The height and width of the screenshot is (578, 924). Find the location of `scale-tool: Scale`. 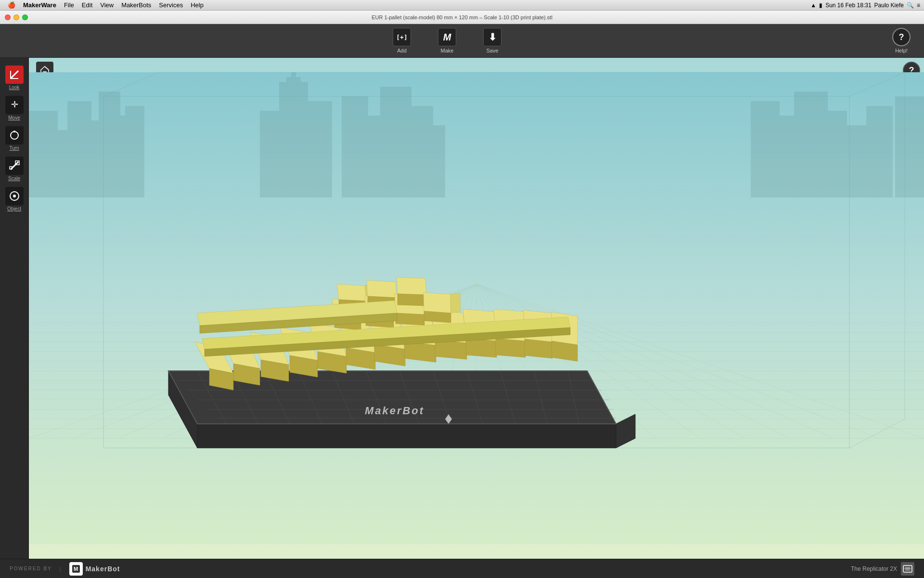

scale-tool: Scale is located at coordinates (14, 169).